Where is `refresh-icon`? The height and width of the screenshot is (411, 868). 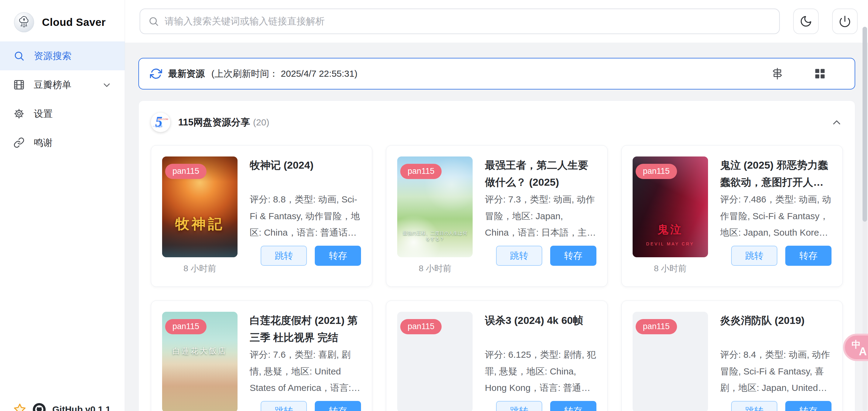
refresh-icon is located at coordinates (156, 74).